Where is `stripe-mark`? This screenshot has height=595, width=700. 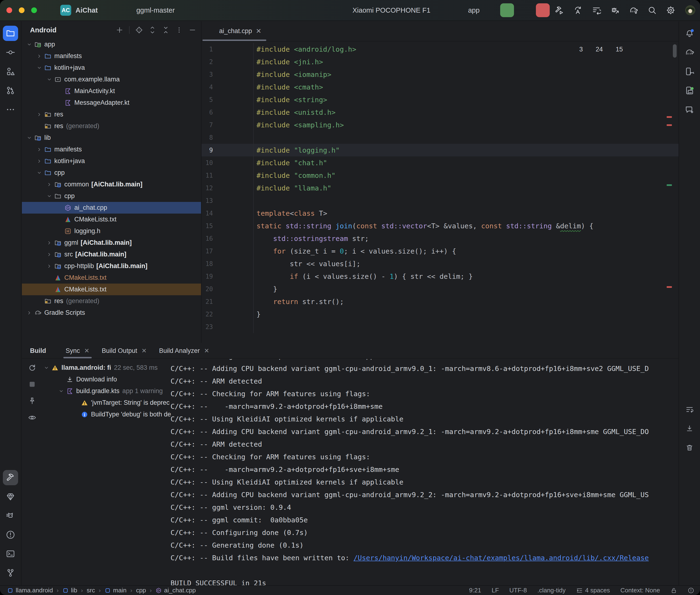
stripe-mark is located at coordinates (669, 185).